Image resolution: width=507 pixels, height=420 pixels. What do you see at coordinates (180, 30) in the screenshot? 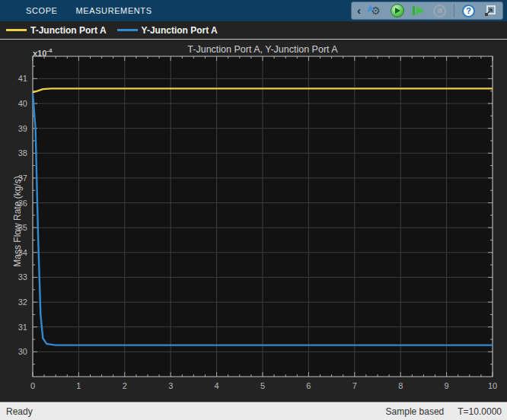
I see `legend-label: Y-Junction Port A` at bounding box center [180, 30].